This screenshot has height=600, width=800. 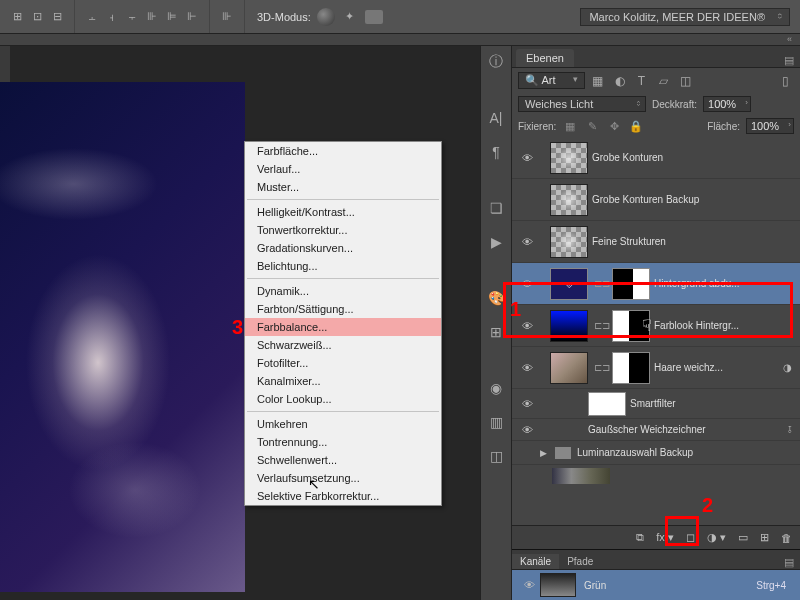 What do you see at coordinates (400, 40) in the screenshot?
I see `panel-collapse-row: «` at bounding box center [400, 40].